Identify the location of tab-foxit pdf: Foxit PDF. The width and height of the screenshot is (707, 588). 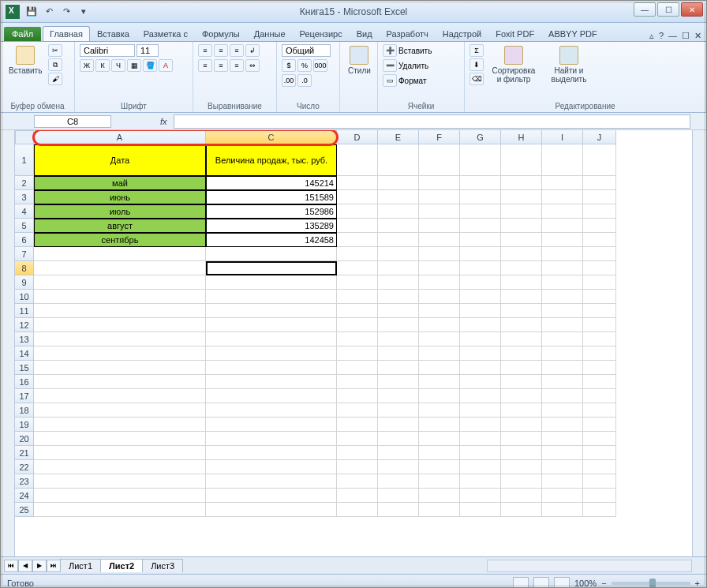
(514, 33).